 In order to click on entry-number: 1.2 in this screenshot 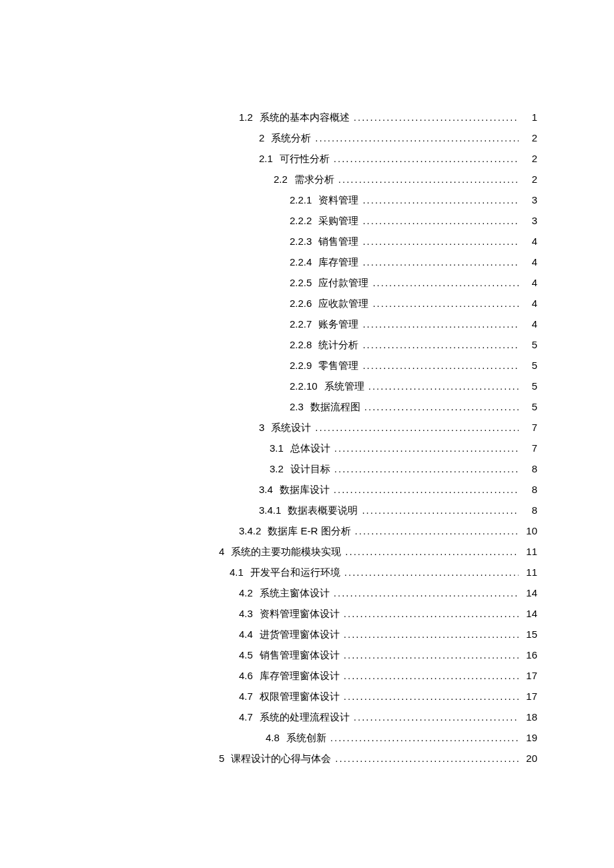, I will do `click(246, 117)`.